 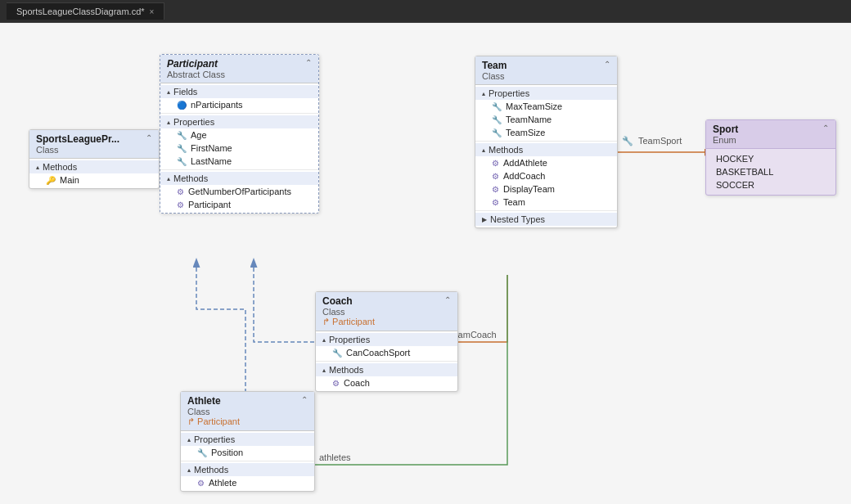 I want to click on team-addathlete-label: AddAthlete, so click(x=525, y=163).